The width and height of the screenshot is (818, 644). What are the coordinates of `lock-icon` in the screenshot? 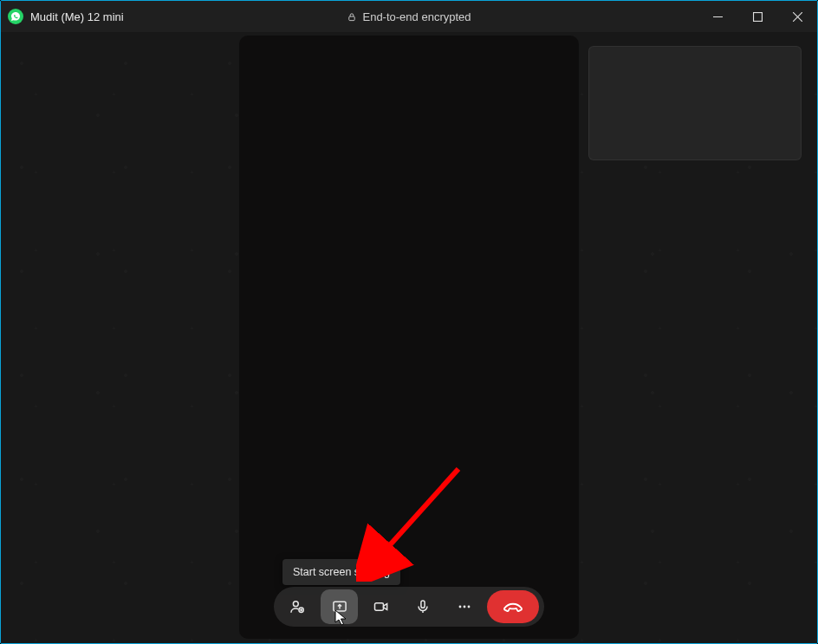 It's located at (352, 17).